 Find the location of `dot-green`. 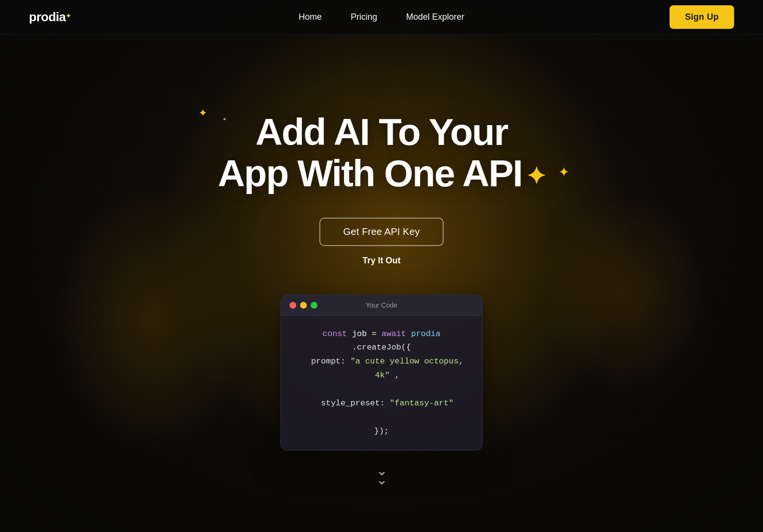

dot-green is located at coordinates (314, 305).